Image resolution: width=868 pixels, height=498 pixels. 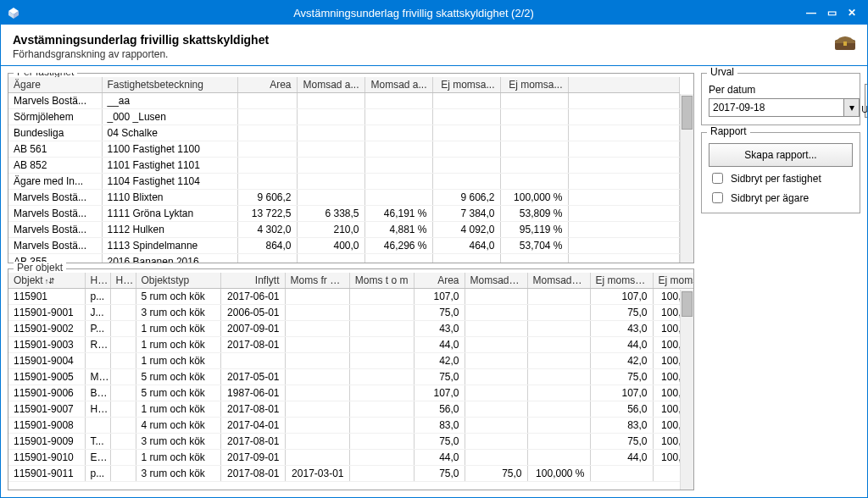 I want to click on table-cell: 2017-08-01, so click(x=253, y=442).